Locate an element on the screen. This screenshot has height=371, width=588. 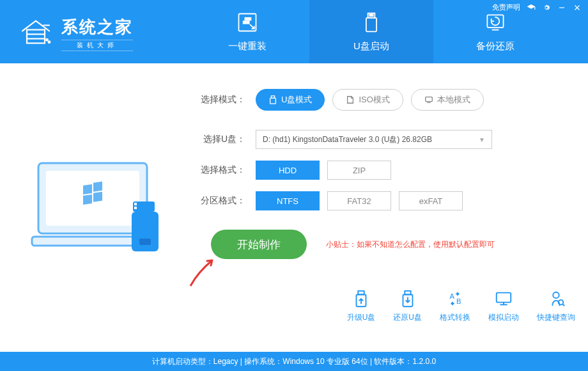
tool-format-convert: AB 格式转换 is located at coordinates (455, 306).